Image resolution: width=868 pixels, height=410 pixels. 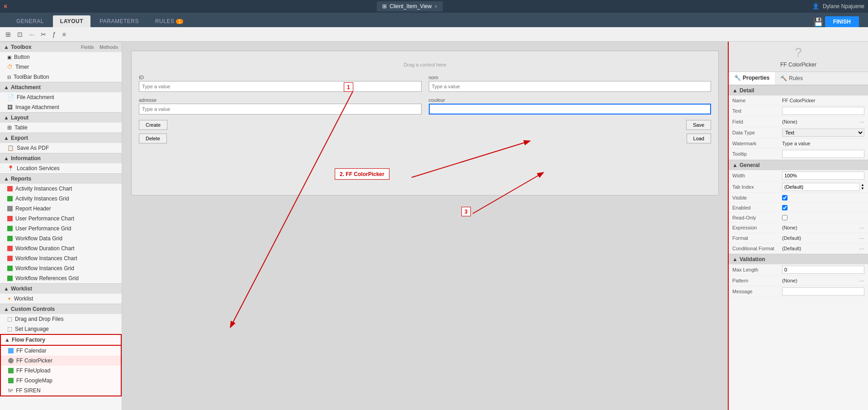 I want to click on set-lang-icon: ⬚, so click(x=10, y=329).